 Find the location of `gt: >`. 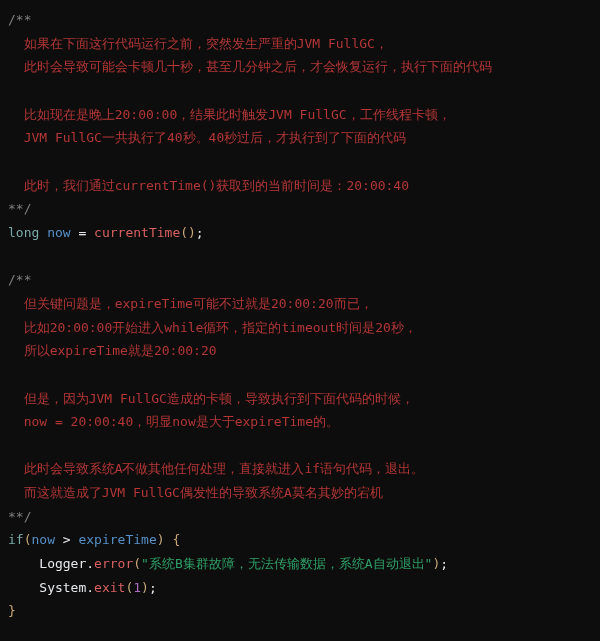

gt: > is located at coordinates (67, 540).